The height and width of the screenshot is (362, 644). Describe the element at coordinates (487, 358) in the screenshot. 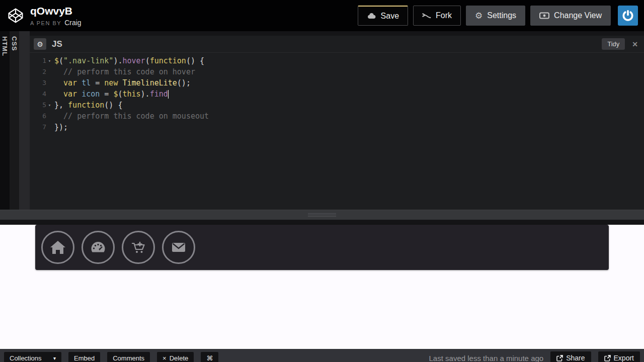

I see `last-saved-status: Last saved less than a minute ago` at that location.